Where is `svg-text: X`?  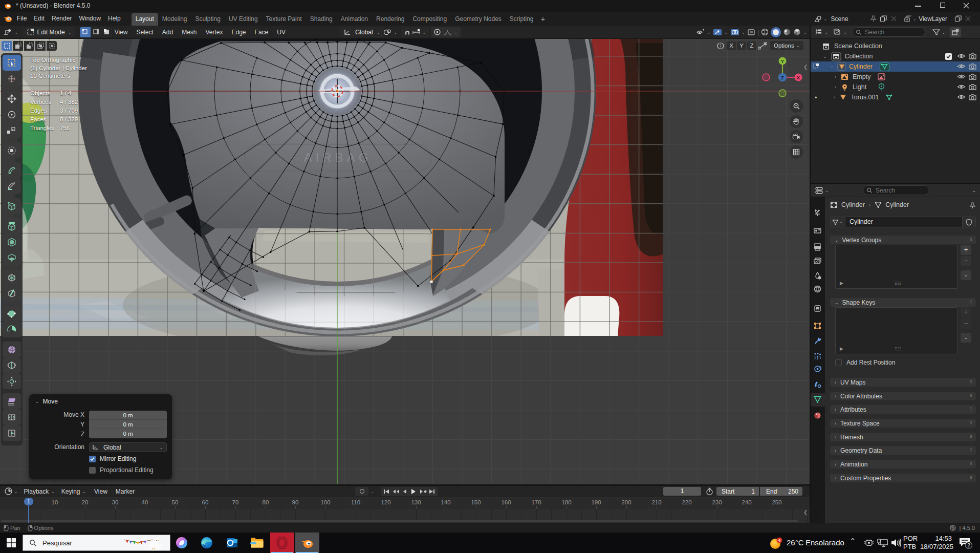 svg-text: X is located at coordinates (798, 78).